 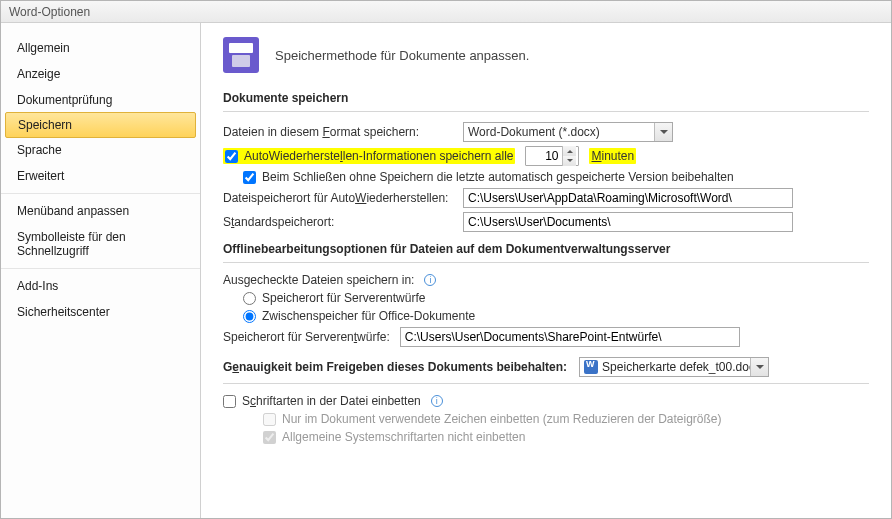 What do you see at coordinates (546, 250) in the screenshot?
I see `section-offline: Offlinebearbeitungsoptionen für Dateien …` at bounding box center [546, 250].